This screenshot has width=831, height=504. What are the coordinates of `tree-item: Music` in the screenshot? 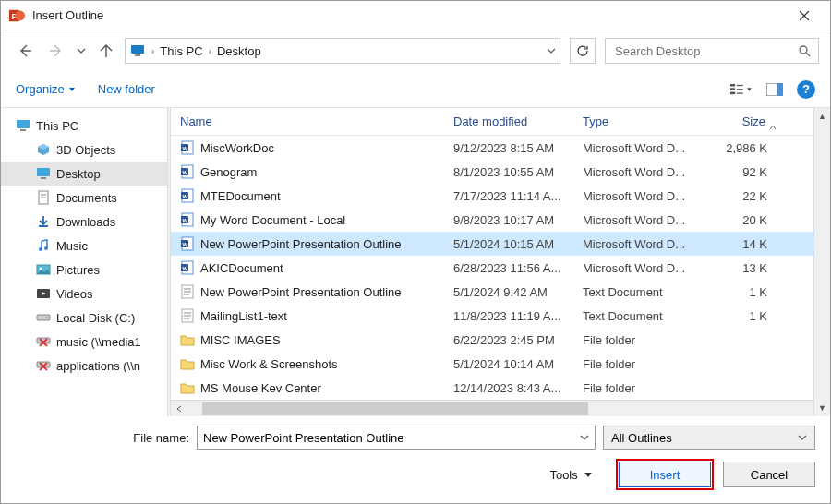 It's located at (84, 246).